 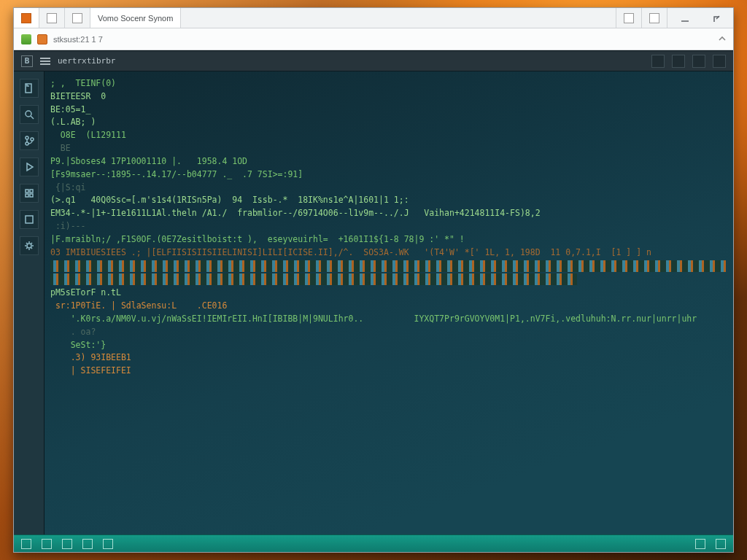 I want to click on code-line: O8E (L129111, so click(x=88, y=135).